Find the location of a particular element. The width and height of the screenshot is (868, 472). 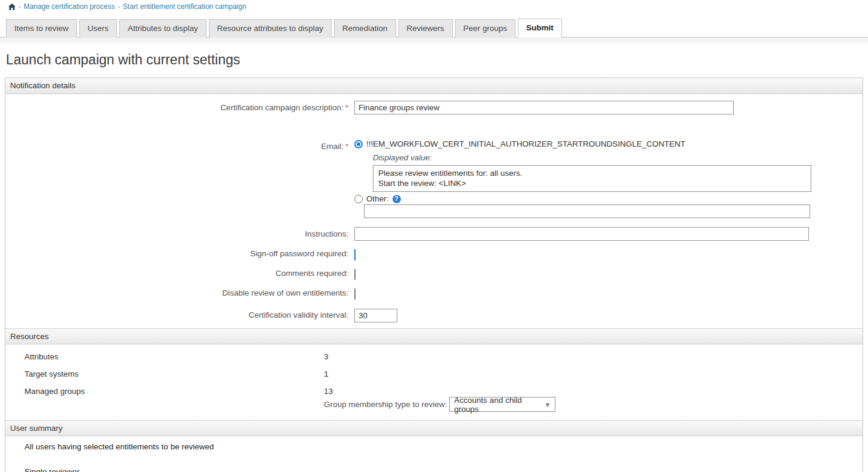

resources-row-attributes: Attributes 3 is located at coordinates (434, 356).